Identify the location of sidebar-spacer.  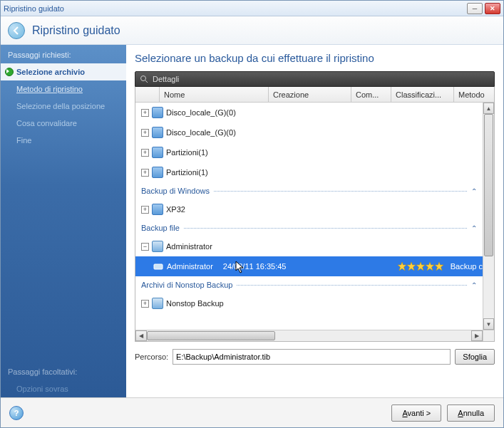
(63, 255).